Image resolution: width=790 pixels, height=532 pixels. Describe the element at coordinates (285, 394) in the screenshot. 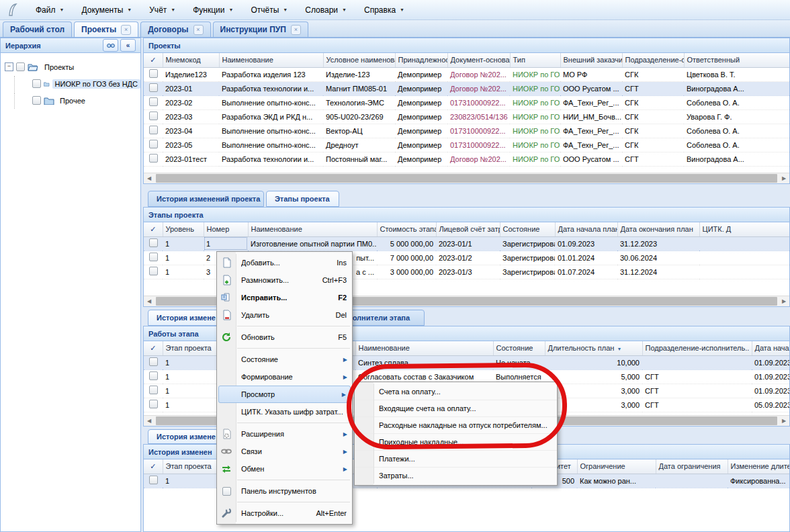

I see `menu-item-view: Просмотр ▶` at that location.